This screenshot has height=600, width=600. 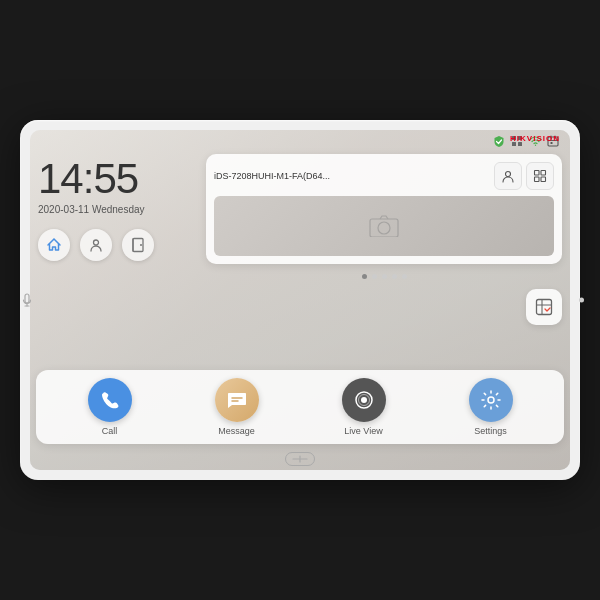 What do you see at coordinates (300, 459) in the screenshot?
I see `home-button` at bounding box center [300, 459].